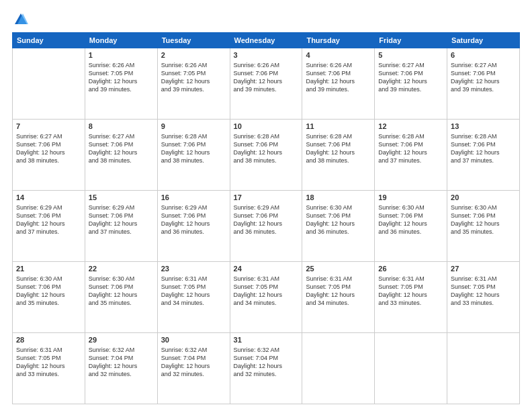 The image size is (532, 411). What do you see at coordinates (484, 226) in the screenshot?
I see `calendar-cell: 20Sunrise: 6:30 AM Sunset: 7:06 PM Dayli…` at bounding box center [484, 226].